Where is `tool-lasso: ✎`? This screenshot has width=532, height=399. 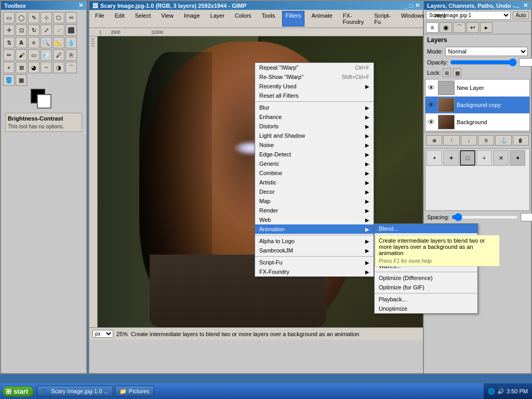 tool-lasso: ✎ is located at coordinates (34, 18).